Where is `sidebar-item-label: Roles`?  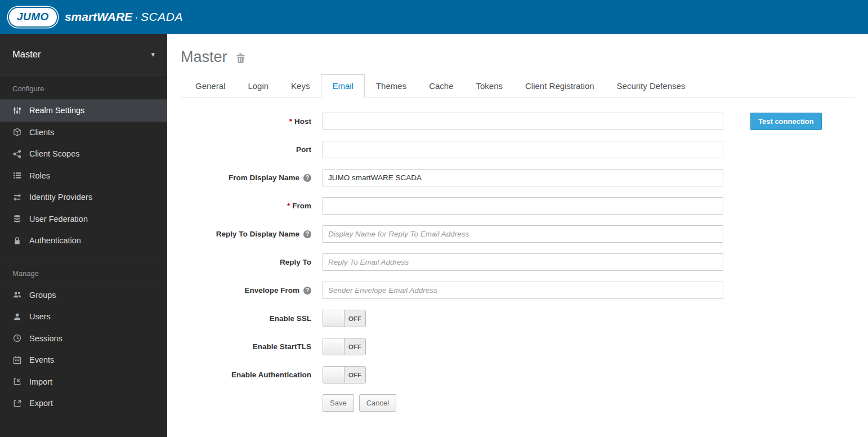
sidebar-item-label: Roles is located at coordinates (39, 176).